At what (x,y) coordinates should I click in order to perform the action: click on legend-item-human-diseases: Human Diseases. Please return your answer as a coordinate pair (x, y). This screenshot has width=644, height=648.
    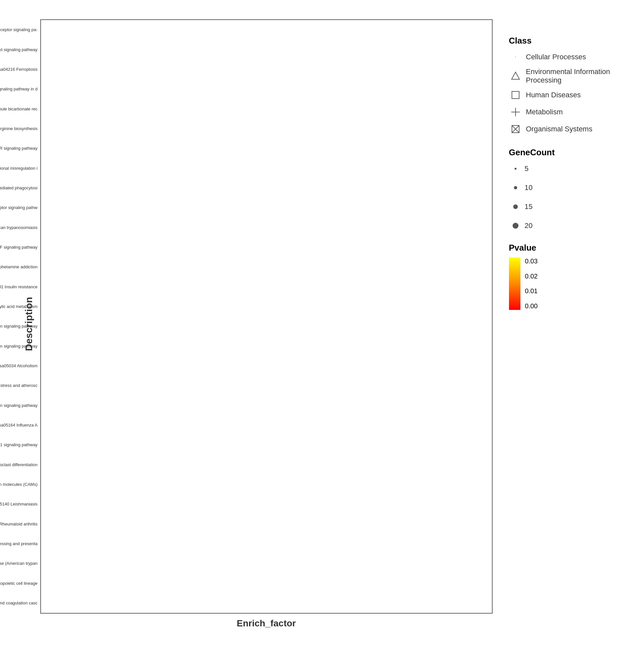
    Looking at the image, I should click on (568, 95).